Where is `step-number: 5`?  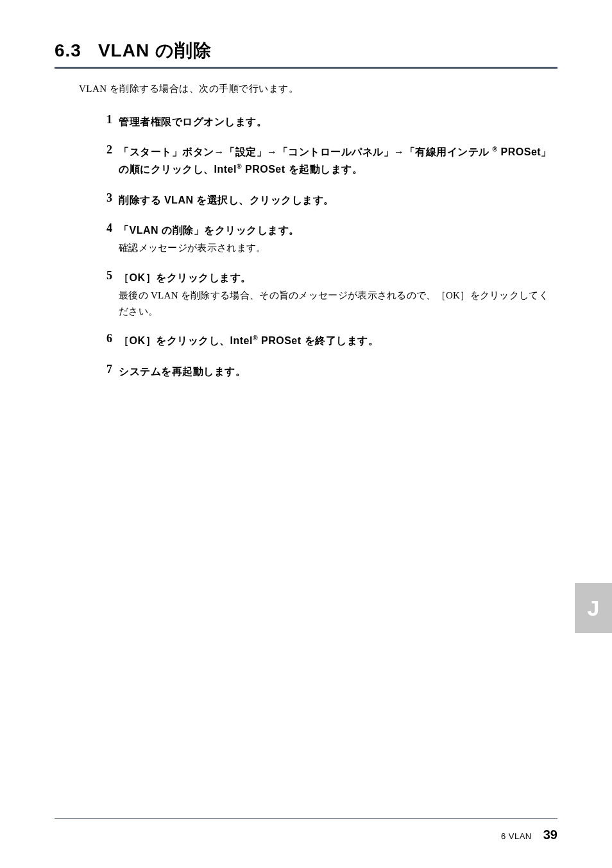 step-number: 5 is located at coordinates (103, 276).